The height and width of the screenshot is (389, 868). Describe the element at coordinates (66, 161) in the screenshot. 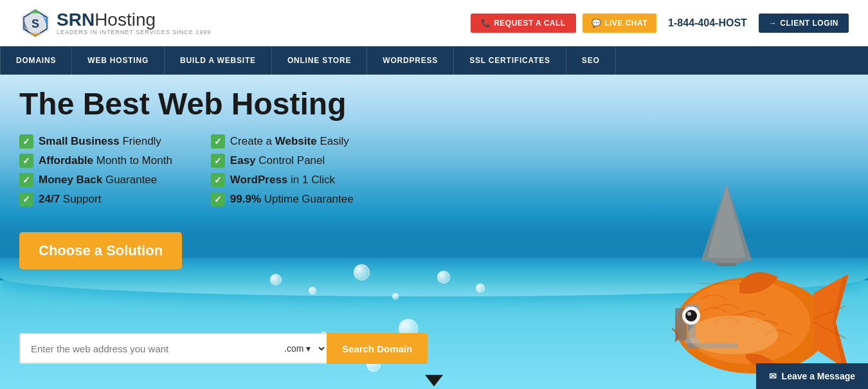

I see `feature-bold: Affordable` at that location.